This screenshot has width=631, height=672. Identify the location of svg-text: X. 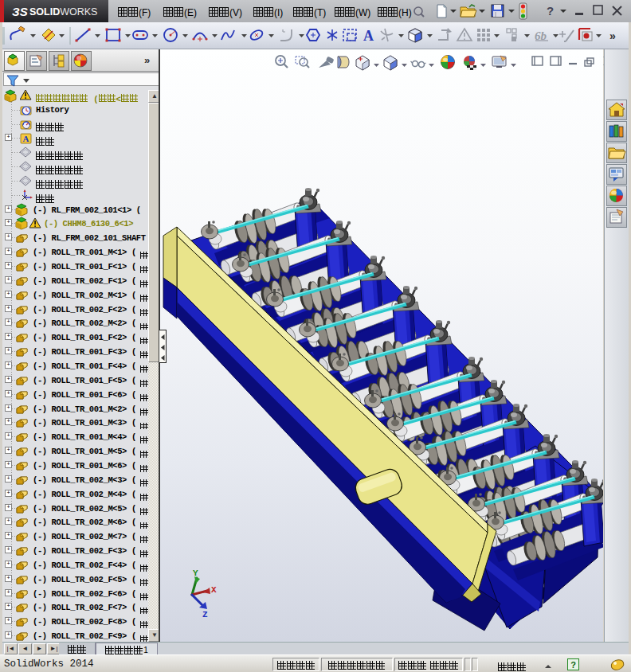
(214, 590).